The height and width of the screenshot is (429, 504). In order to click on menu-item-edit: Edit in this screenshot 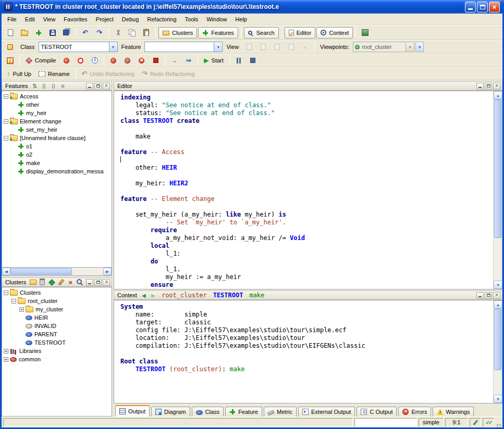, I will do `click(30, 19)`.